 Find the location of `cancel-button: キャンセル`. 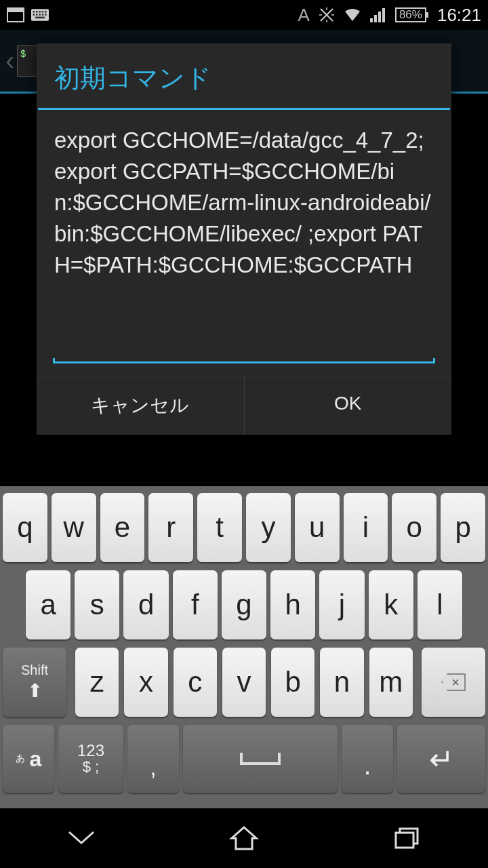

cancel-button: キャンセル is located at coordinates (141, 406).